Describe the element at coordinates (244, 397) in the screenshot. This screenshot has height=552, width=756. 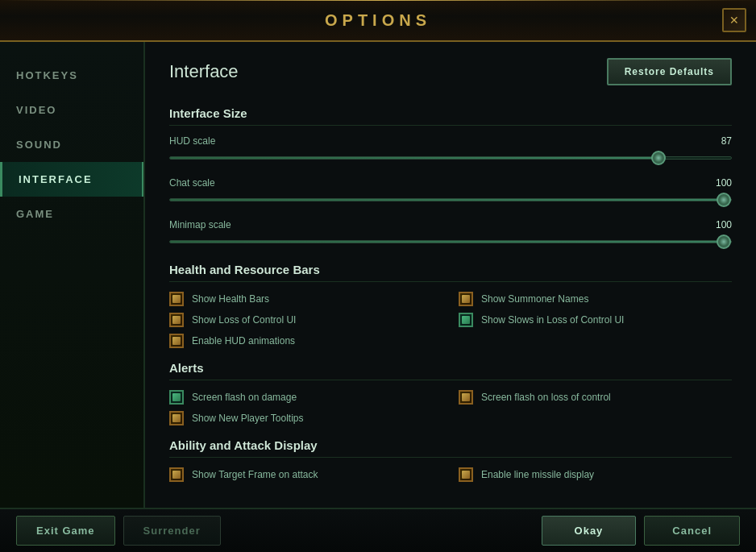
I see `checkbox-screen-flash-damage-label: Screen flash on damage` at that location.